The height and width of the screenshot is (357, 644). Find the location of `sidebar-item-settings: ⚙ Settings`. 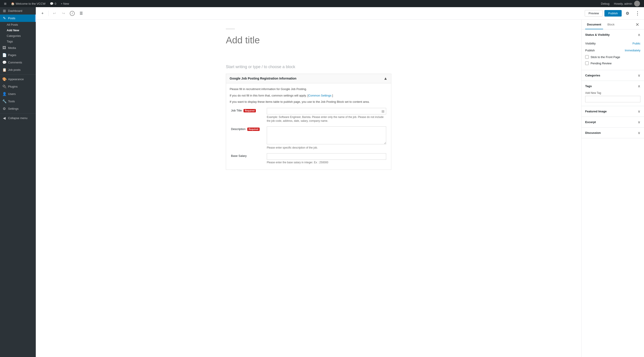

sidebar-item-settings: ⚙ Settings is located at coordinates (18, 109).